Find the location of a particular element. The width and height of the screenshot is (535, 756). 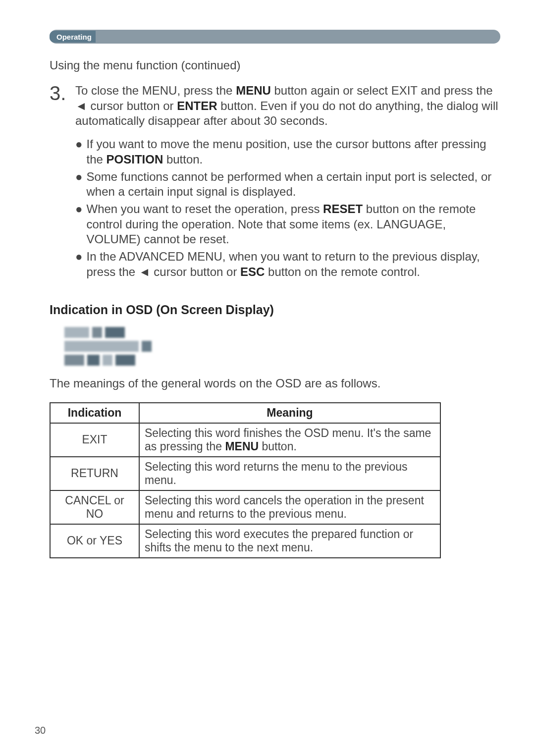

indication-cell: OK or YES is located at coordinates (95, 541).